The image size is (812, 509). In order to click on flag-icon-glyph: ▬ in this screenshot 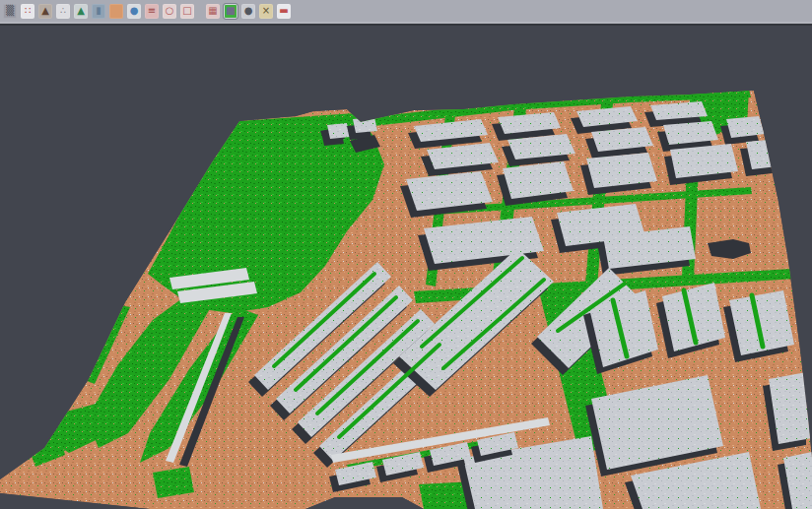, I will do `click(284, 11)`.